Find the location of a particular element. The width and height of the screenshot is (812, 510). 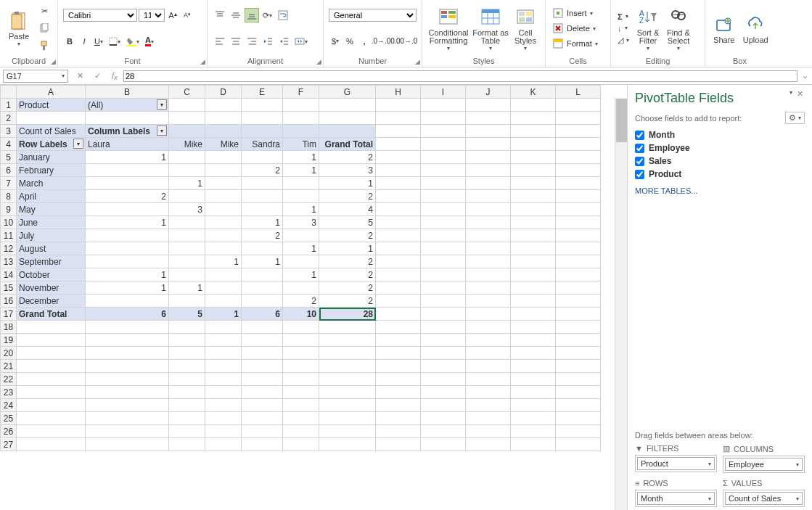

number-dialog-launcher: ◢ is located at coordinates (418, 62).